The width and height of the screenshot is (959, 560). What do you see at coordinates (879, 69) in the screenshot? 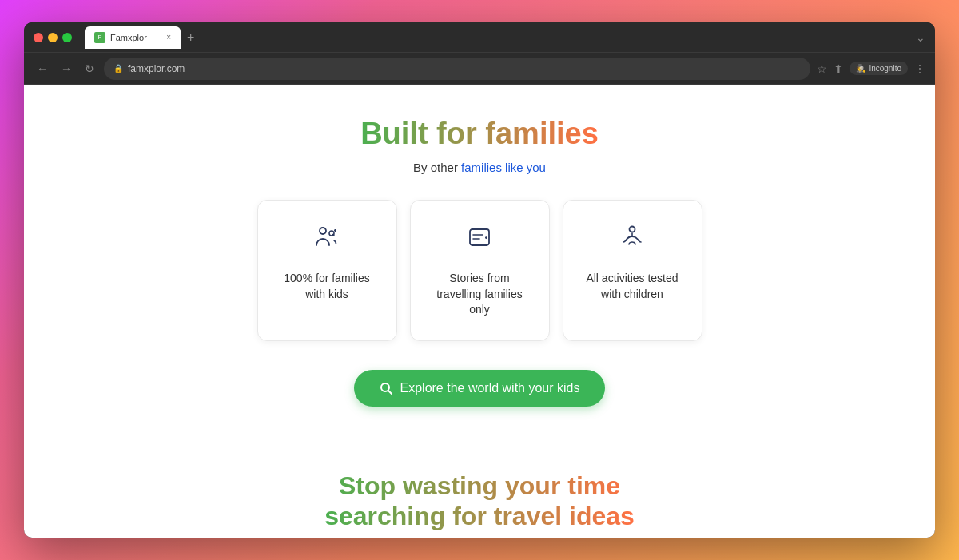
I see `incognito-badge: 🕵️ Incognito` at bounding box center [879, 69].